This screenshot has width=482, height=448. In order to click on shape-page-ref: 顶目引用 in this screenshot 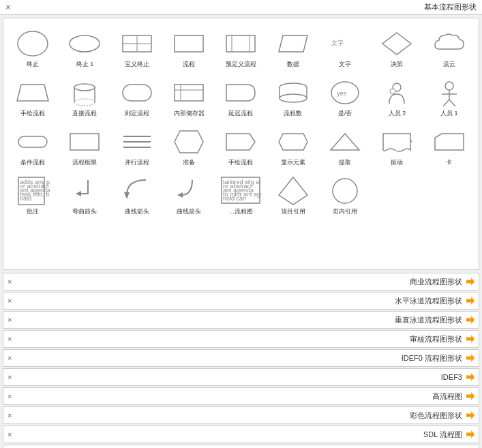, I will do `click(293, 194)`.